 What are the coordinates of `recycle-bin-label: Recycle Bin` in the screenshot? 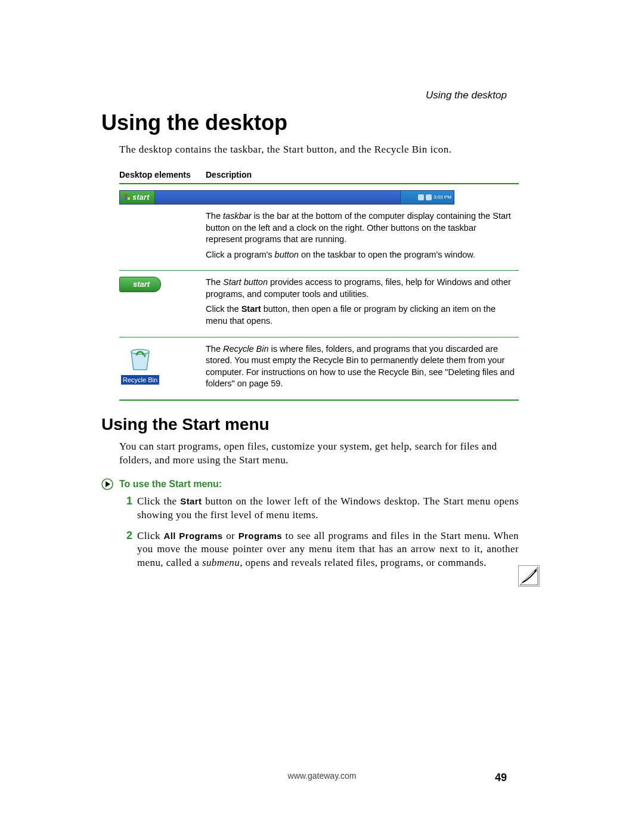 It's located at (140, 380).